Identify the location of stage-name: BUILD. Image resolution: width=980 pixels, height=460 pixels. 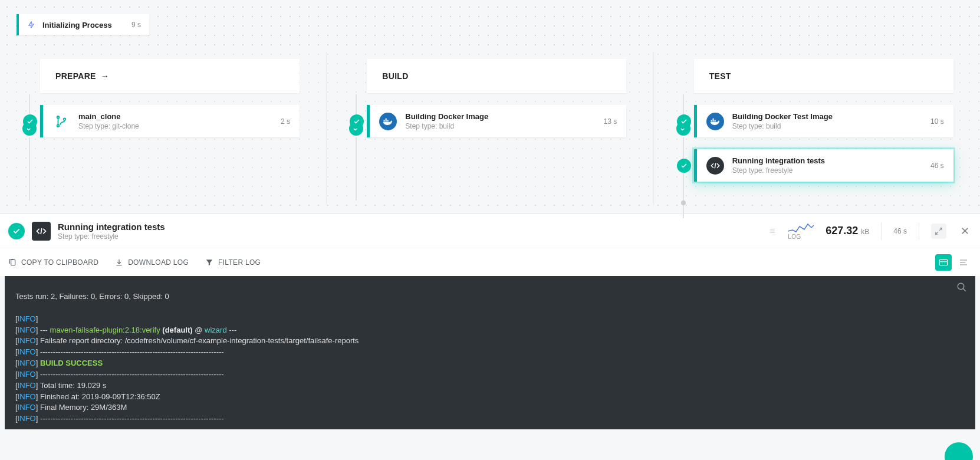
(395, 76).